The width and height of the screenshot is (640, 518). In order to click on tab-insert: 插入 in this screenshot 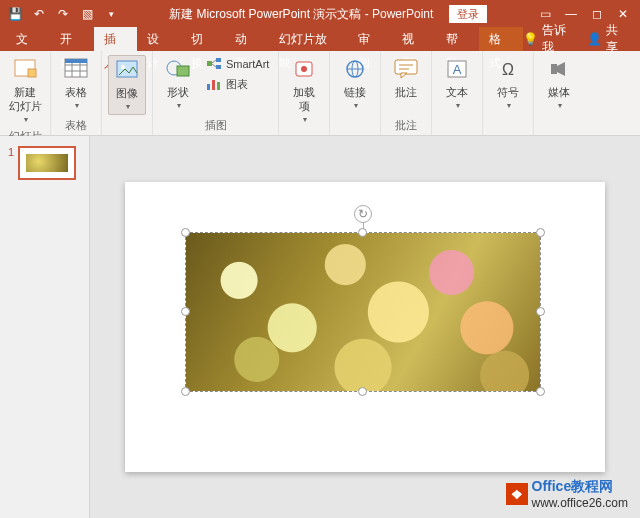, I will do `click(116, 39)`.